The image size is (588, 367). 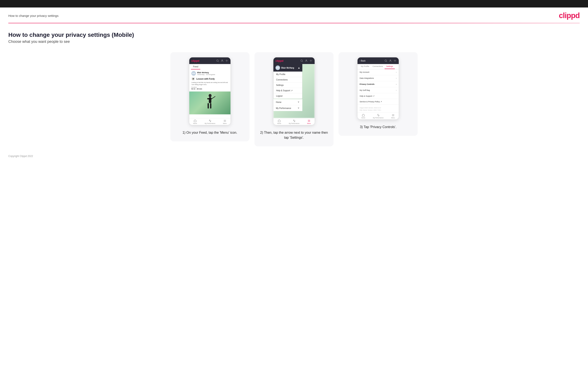 I want to click on bottom-performance-label-2: My Performance, so click(x=294, y=123).